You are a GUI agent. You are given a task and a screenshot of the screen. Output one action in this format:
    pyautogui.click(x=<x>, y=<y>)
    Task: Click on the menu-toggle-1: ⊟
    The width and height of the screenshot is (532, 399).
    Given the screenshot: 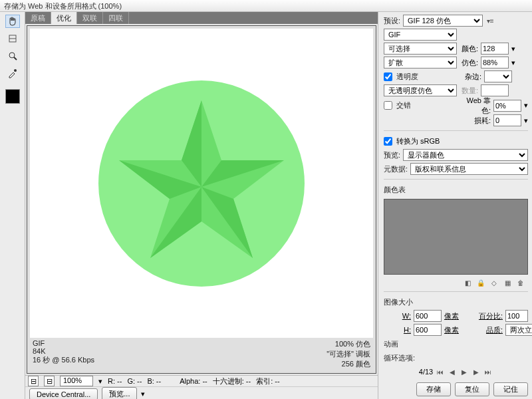 What is the action you would take?
    pyautogui.click(x=33, y=381)
    